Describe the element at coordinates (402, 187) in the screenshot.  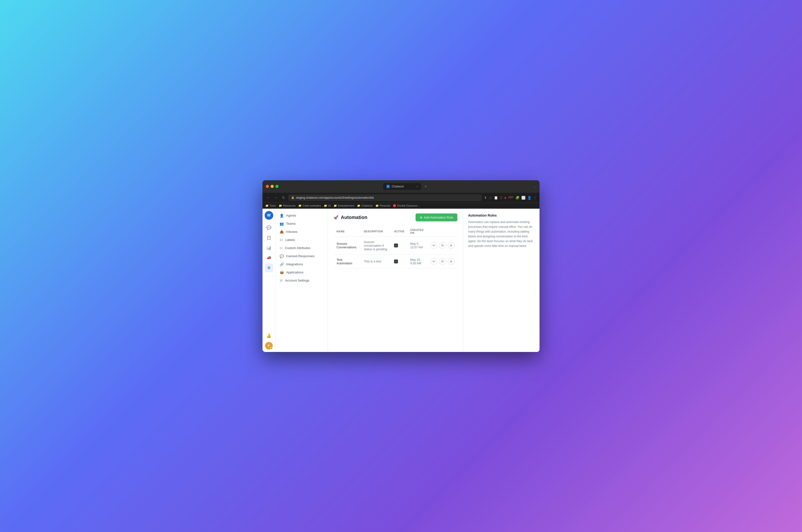
I see `browser-tab: C Chatwoot ×` at that location.